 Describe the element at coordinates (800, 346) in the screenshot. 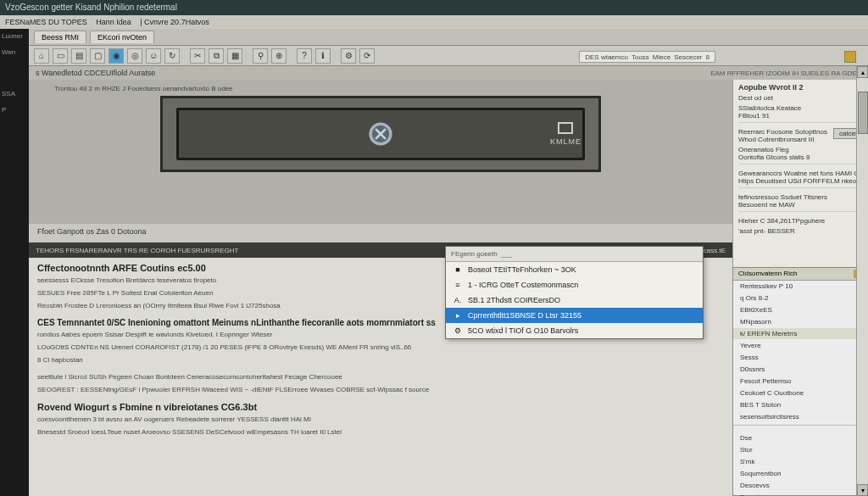

I see `list-item: Yevere` at that location.